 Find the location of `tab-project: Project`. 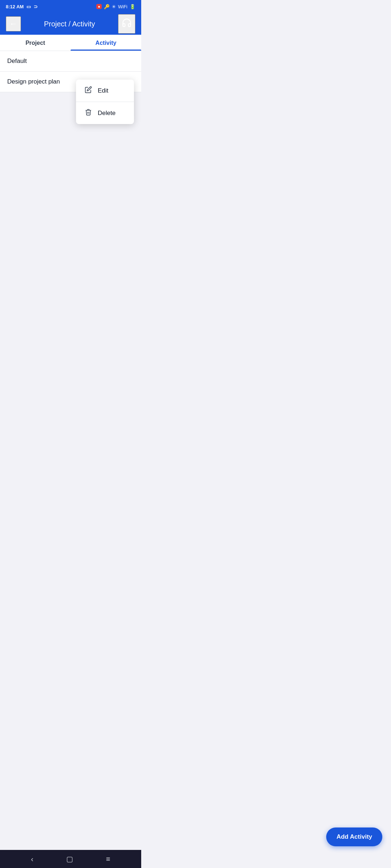

tab-project: Project is located at coordinates (35, 43).